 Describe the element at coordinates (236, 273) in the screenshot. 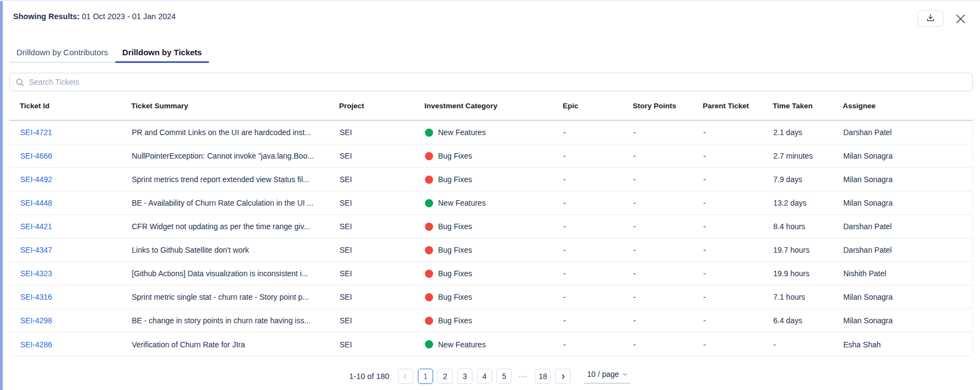

I see `ticket-summary-cell: [Github Actions] Data visualization is i…` at that location.